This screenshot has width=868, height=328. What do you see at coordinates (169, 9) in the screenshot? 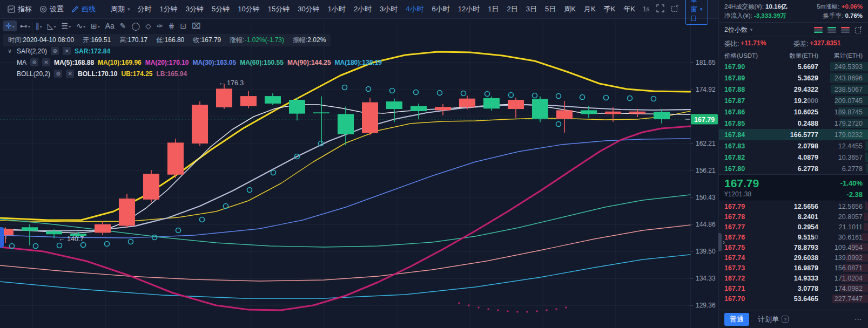
I see `timeframe-1分钟: 1分钟` at bounding box center [169, 9].